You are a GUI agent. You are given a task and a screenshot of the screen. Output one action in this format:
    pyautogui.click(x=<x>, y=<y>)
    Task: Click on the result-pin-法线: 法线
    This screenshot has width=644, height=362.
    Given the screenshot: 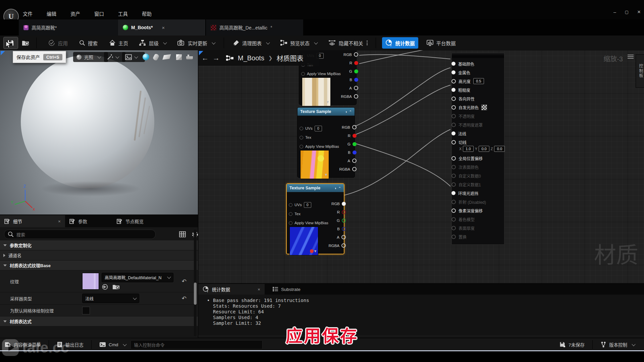 What is the action you would take?
    pyautogui.click(x=478, y=133)
    